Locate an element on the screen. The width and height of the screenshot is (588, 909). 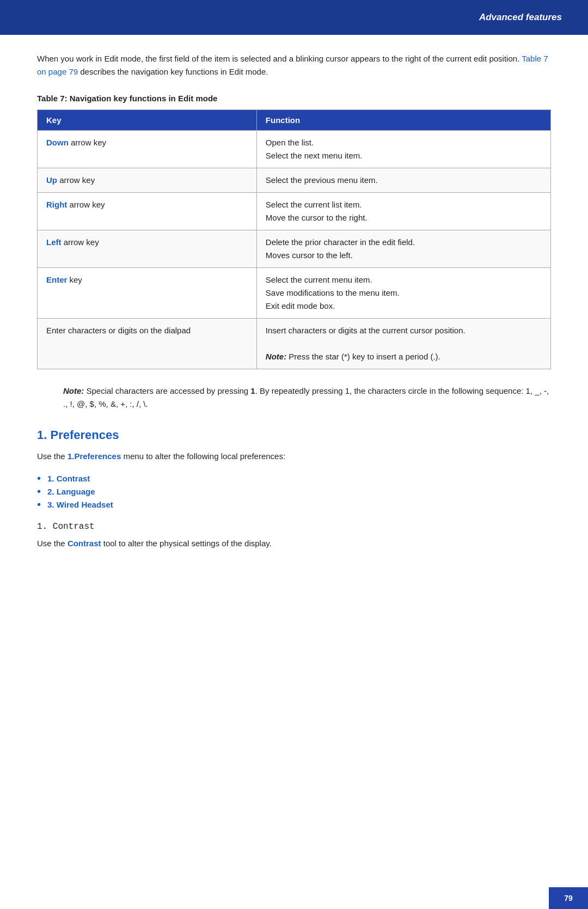
header-bar: Advanced features is located at coordinates (294, 17).